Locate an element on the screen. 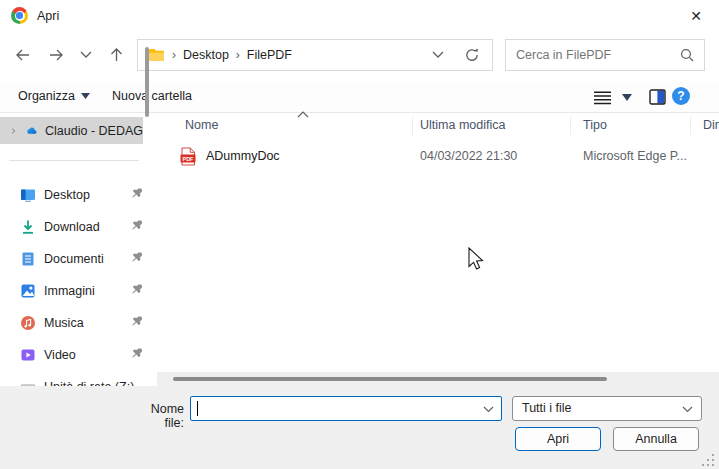 Image resolution: width=719 pixels, height=469 pixels. onedrive-cloud-icon is located at coordinates (32, 130).